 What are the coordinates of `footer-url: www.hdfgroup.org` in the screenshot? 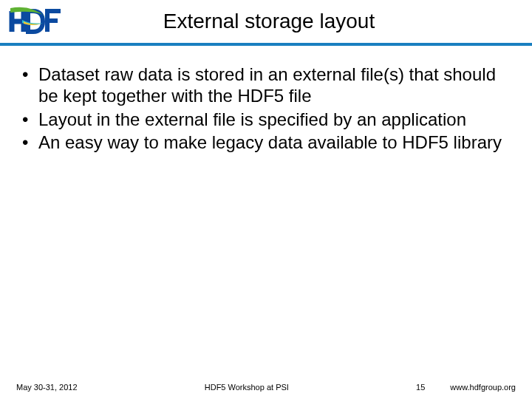 It's located at (483, 387).